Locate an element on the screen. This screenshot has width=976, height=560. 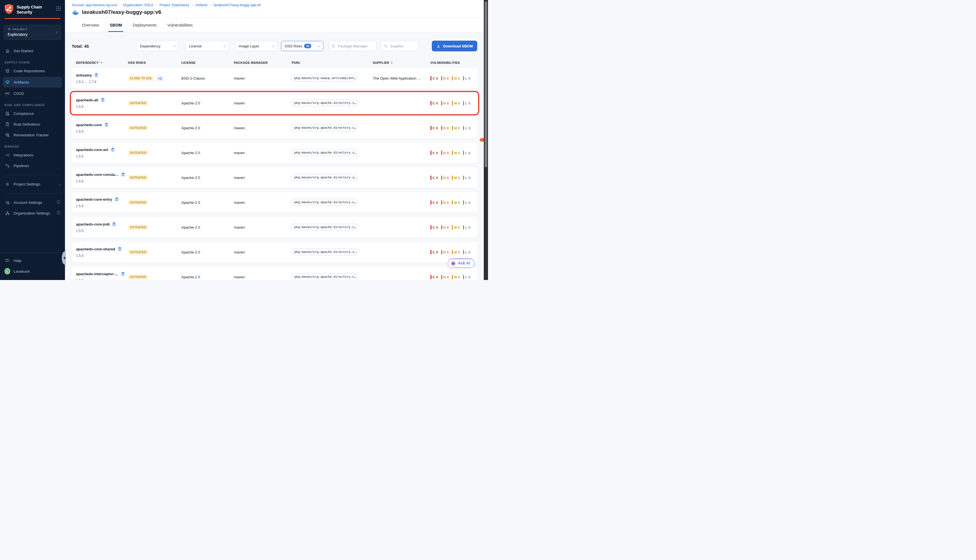
table-row: apacheds-core-jndi 1.5.5 OUTDATED Apache… is located at coordinates (275, 227).